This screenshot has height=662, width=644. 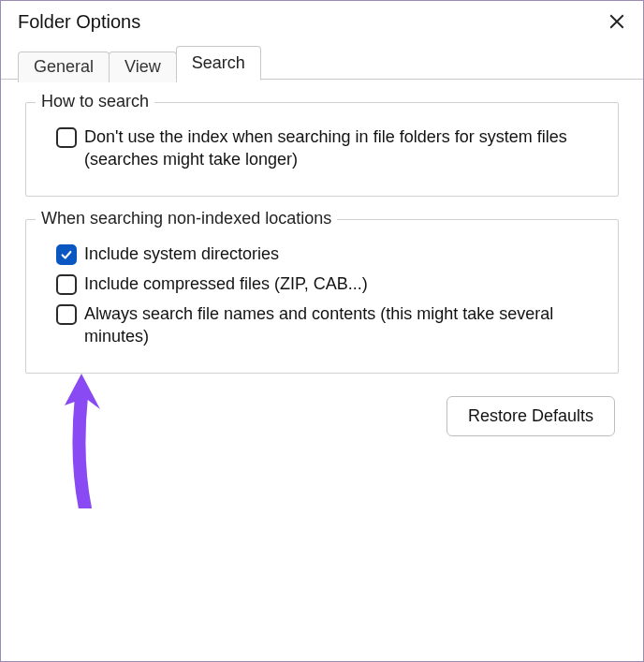 What do you see at coordinates (66, 138) in the screenshot?
I see `checkbox-dont-use-index` at bounding box center [66, 138].